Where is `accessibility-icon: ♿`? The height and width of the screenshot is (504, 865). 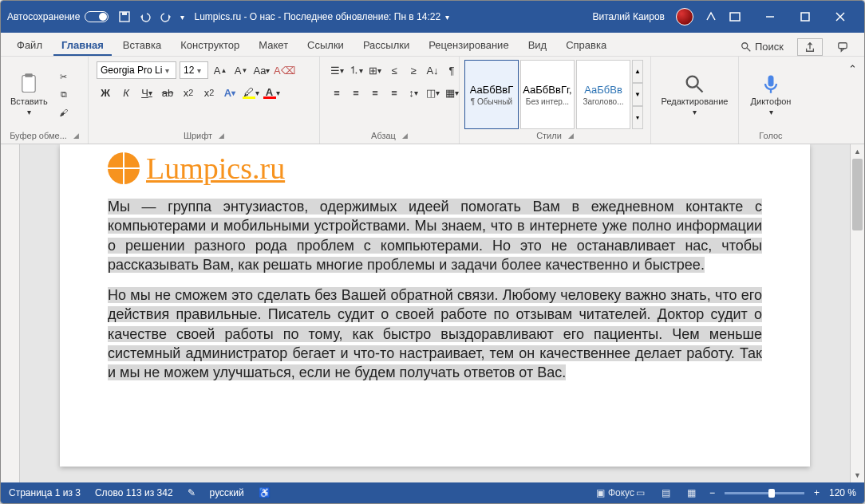
accessibility-icon: ♿ is located at coordinates (265, 493).